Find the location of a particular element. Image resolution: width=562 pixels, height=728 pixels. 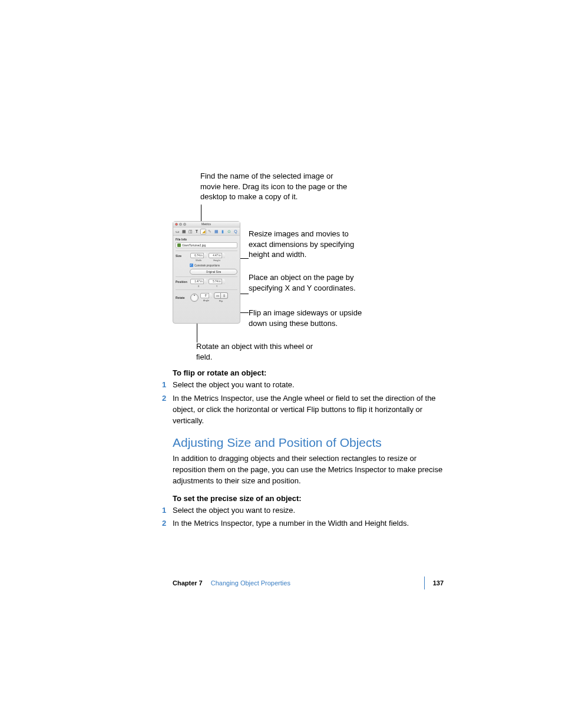

height-field: 4.47 in is located at coordinates (217, 256).